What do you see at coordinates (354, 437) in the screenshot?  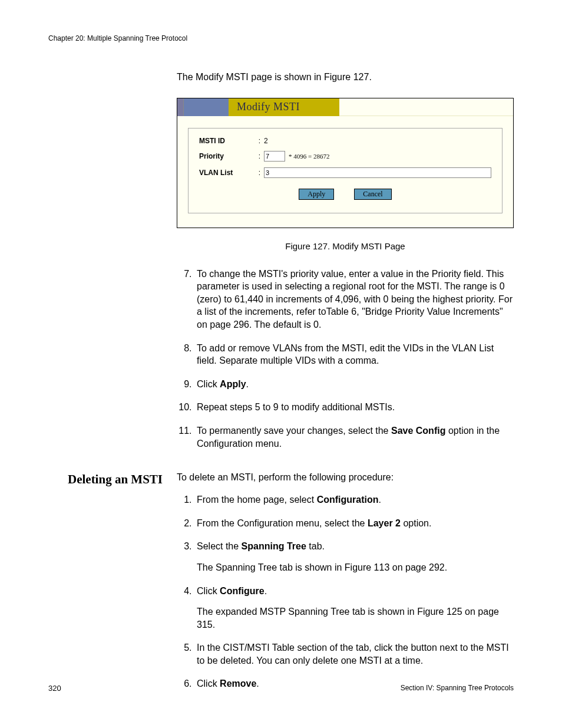 I see `step-11: To permanently save your changes, select…` at bounding box center [354, 437].